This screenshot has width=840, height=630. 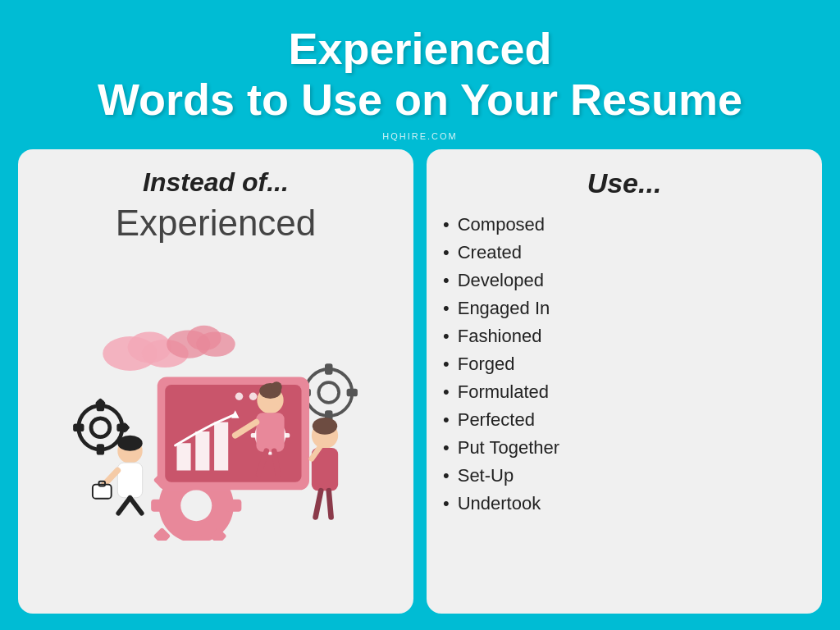 I want to click on word-list-item: Composed, so click(x=624, y=225).